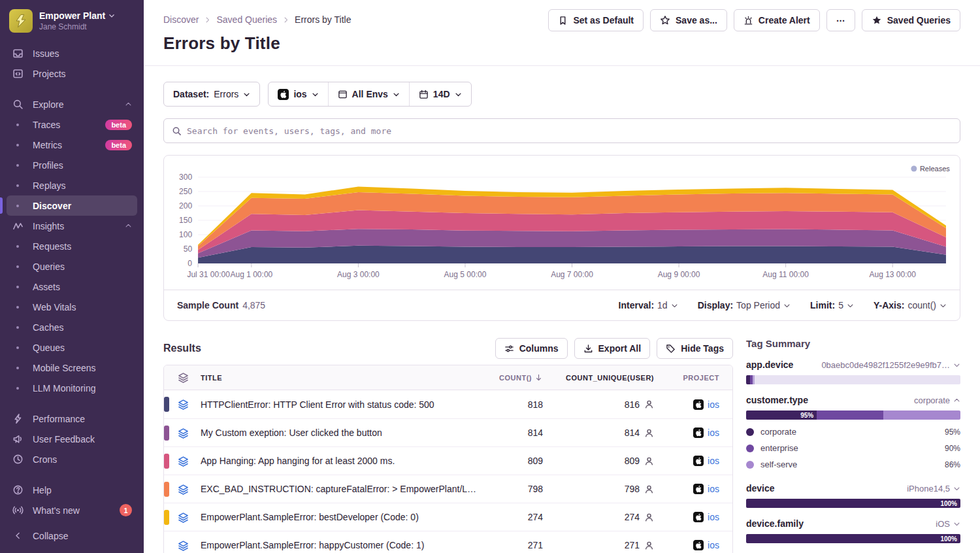  I want to click on saved-queries-button: Saved Queries, so click(911, 20).